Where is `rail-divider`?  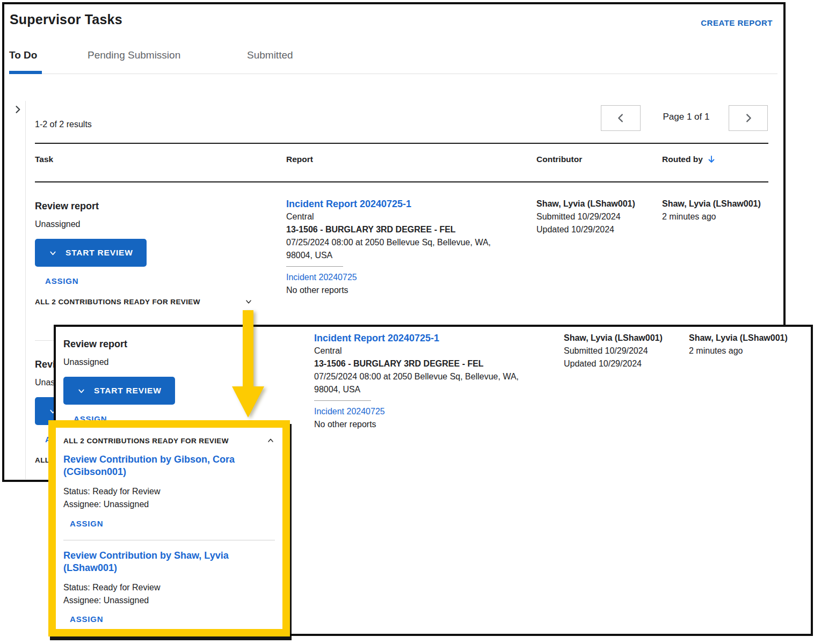
rail-divider is located at coordinates (26, 290).